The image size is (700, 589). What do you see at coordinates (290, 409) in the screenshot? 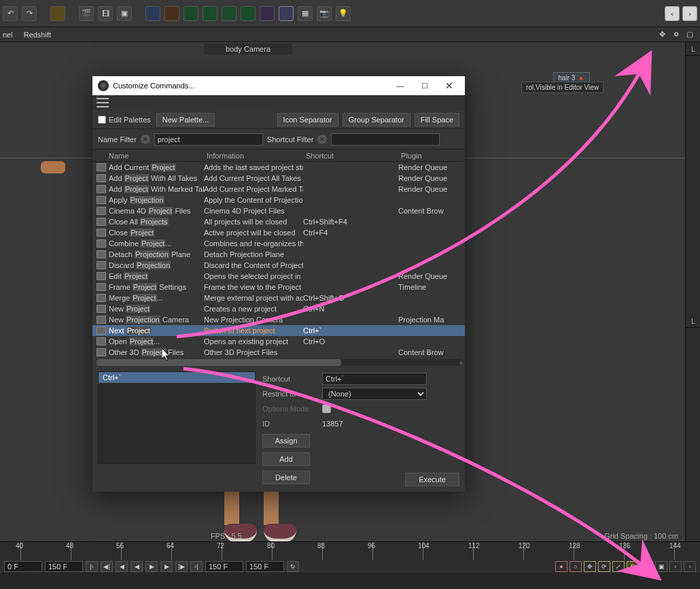
I see `options-mode-label: Options Mode` at bounding box center [290, 409].